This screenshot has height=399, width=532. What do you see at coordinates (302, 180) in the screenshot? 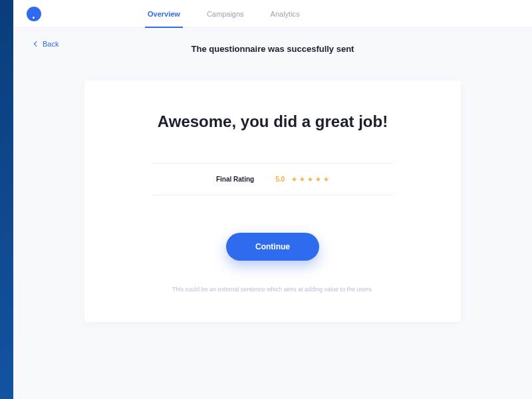
I see `rating-value-wrap: 5.0 ★ ★ ★ ★ ★` at bounding box center [302, 180].